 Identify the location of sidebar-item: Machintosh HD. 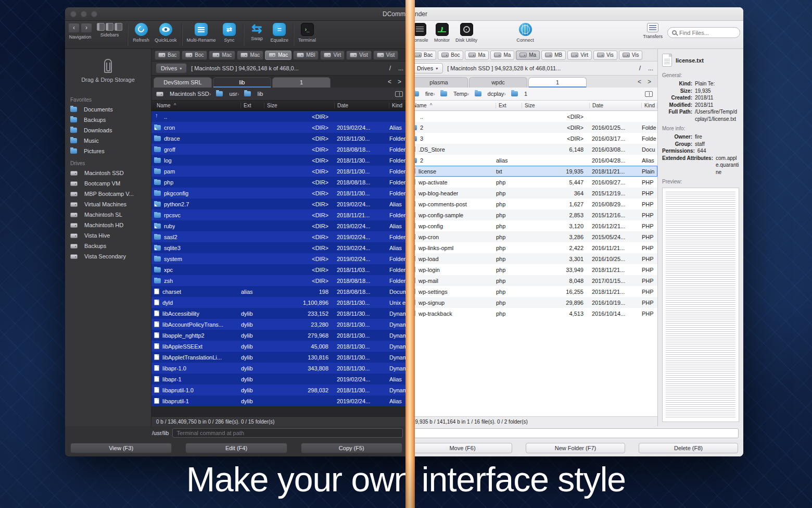
(108, 225).